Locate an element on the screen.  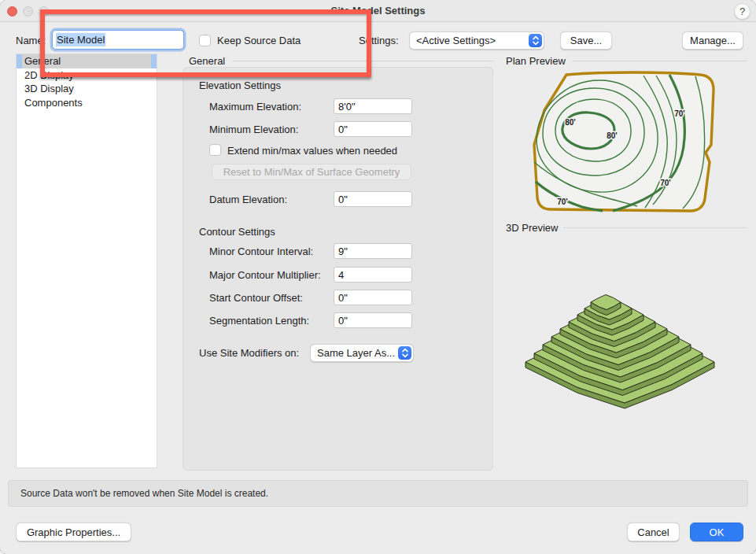
settings-label: Settings: is located at coordinates (379, 41).